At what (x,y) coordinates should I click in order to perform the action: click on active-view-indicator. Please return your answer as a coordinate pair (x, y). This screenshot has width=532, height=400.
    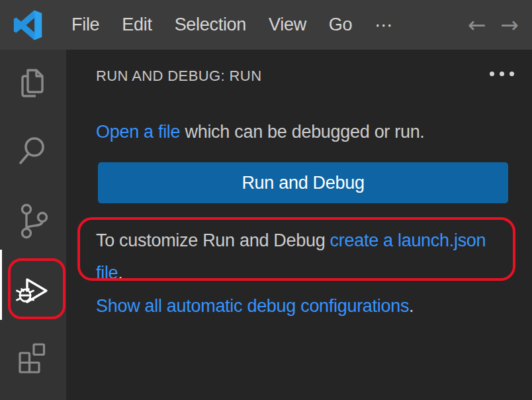
    Looking at the image, I should click on (1, 285).